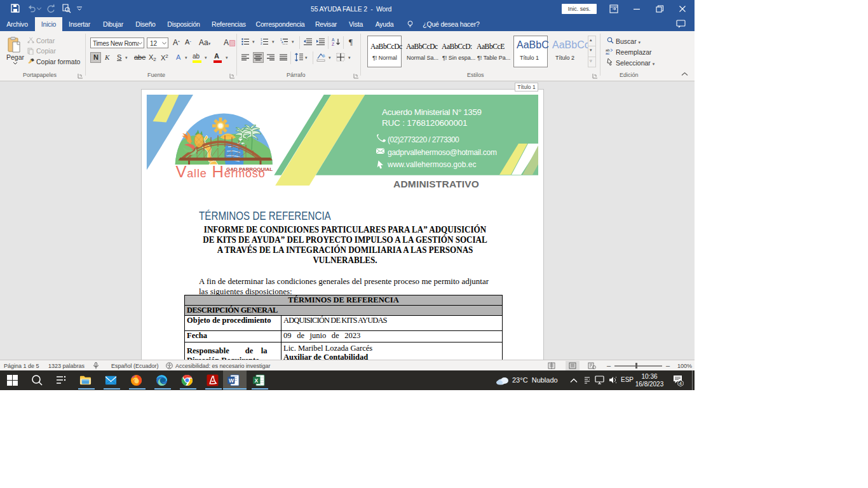 This screenshot has height=488, width=868. I want to click on svg-text: Acuerdo Ministerial N° 1359, so click(432, 112).